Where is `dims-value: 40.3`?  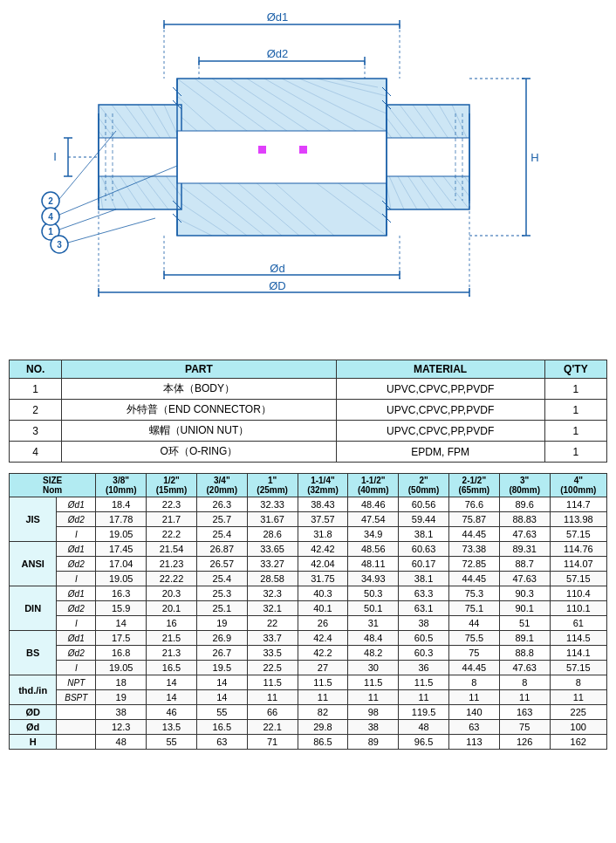 dims-value: 40.3 is located at coordinates (323, 593).